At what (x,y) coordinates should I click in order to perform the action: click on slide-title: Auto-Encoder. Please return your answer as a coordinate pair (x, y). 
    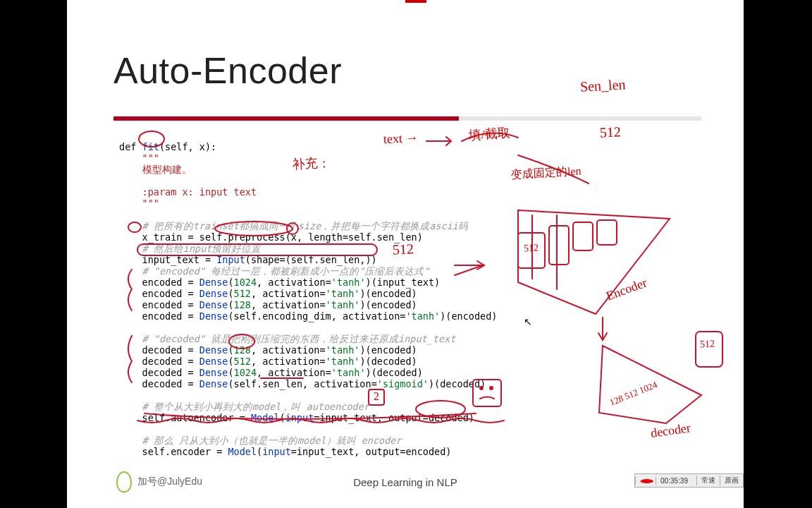
    Looking at the image, I should click on (228, 71).